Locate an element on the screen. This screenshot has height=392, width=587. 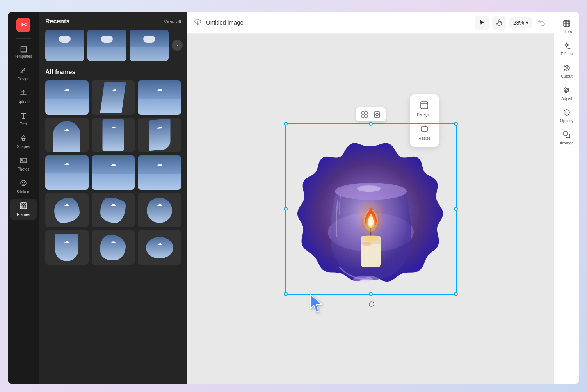
all-frames-grid: ☁ ✈ ✈ ☁ ☁ ✈ ✈ ☁ is located at coordinates (113, 173).